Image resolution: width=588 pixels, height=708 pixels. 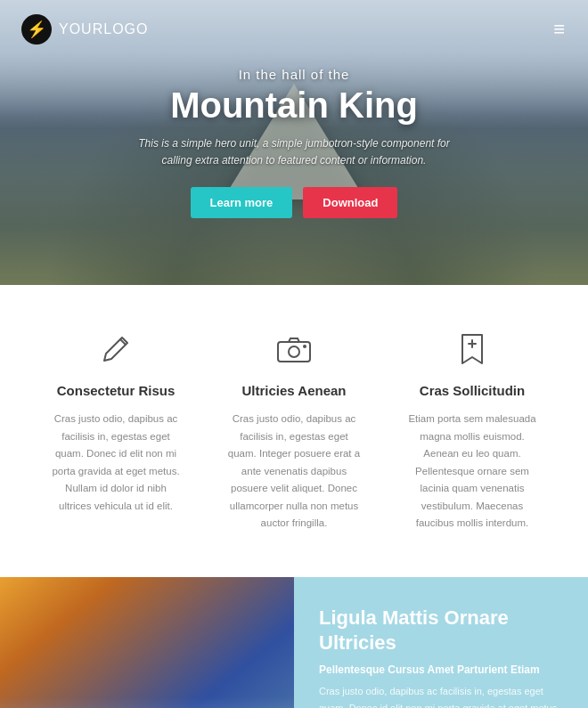 I want to click on bookmark-icon, so click(x=472, y=349).